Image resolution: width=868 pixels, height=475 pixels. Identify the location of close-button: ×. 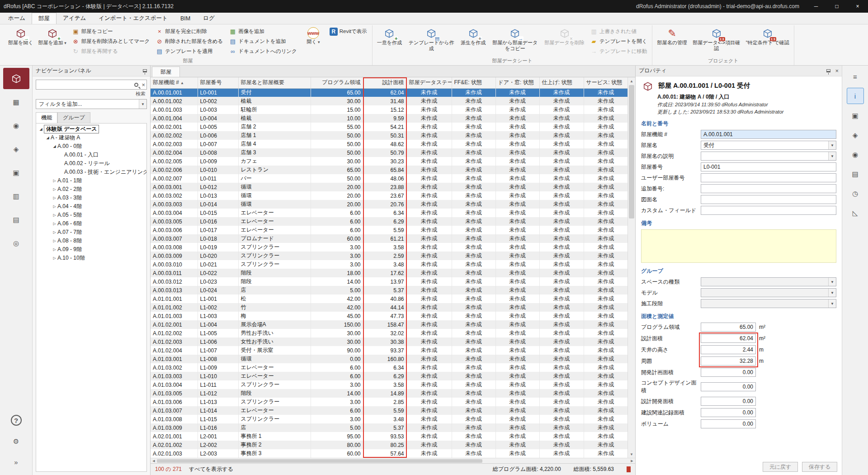
(858, 6).